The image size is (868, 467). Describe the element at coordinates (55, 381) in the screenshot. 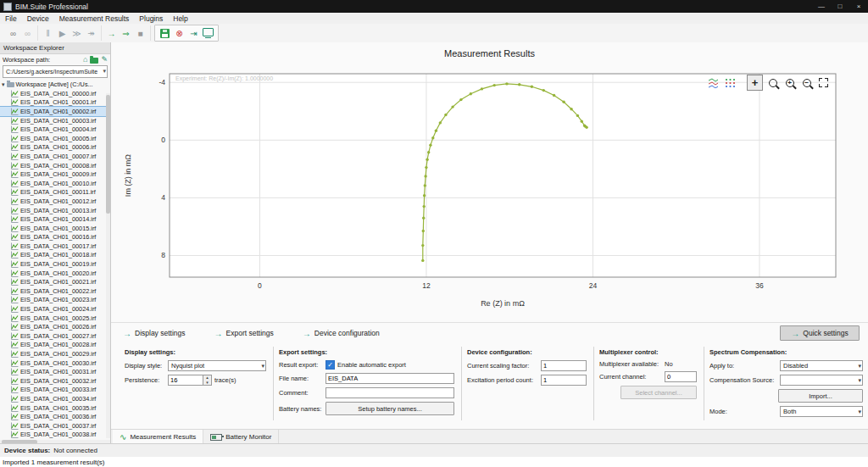

I see `tree-file-item: EIS_DATA_CH01_00032.irf` at that location.